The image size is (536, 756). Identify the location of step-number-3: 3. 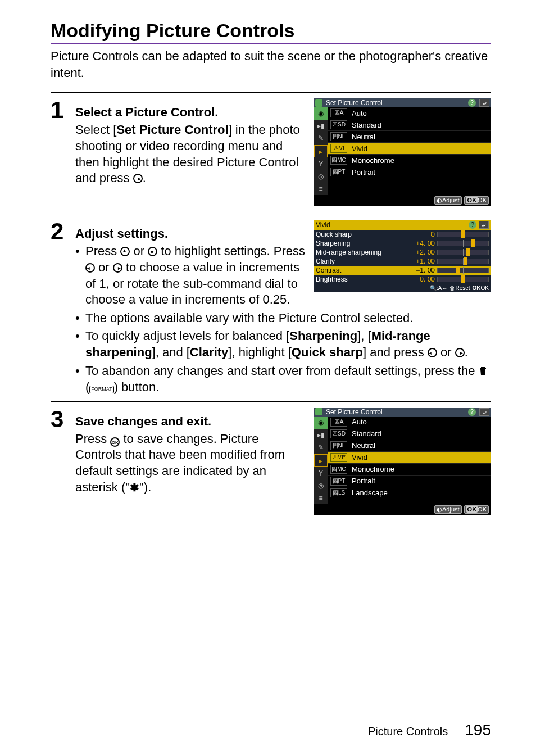
(63, 419).